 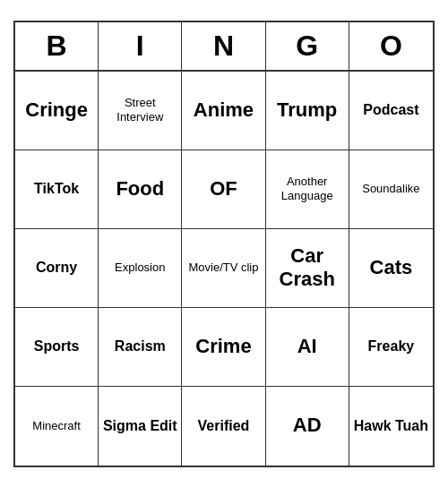 I want to click on cell-label: Car Crash, so click(x=307, y=269).